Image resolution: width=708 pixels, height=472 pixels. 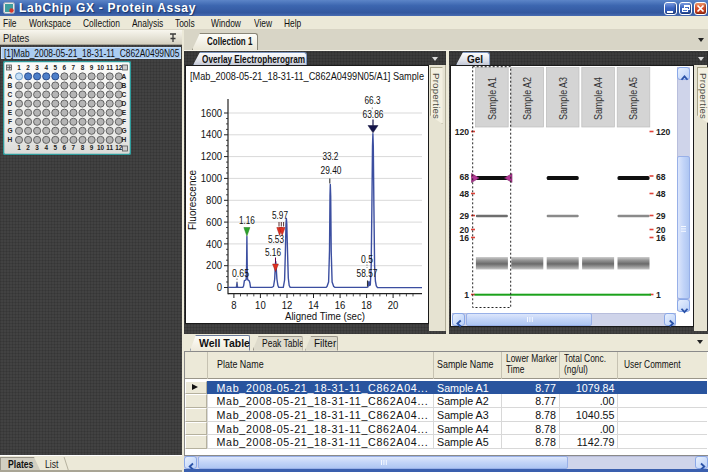 What do you see at coordinates (598, 98) in the screenshot?
I see `svg-text: Sample A4` at bounding box center [598, 98].